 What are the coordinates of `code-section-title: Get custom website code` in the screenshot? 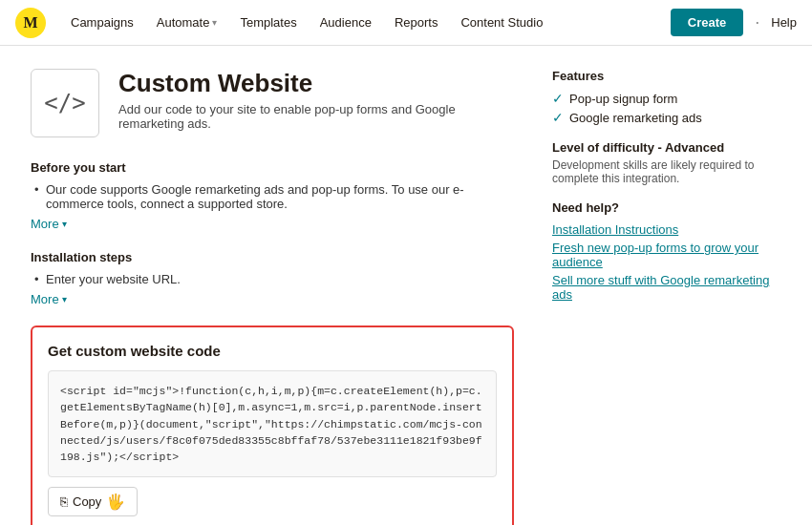 It's located at (272, 351).